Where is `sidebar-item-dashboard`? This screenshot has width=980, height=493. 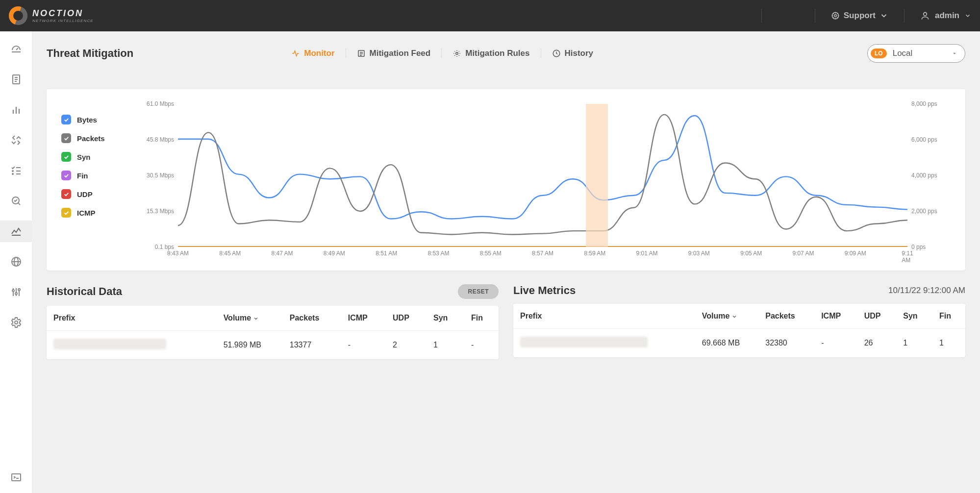 sidebar-item-dashboard is located at coordinates (16, 49).